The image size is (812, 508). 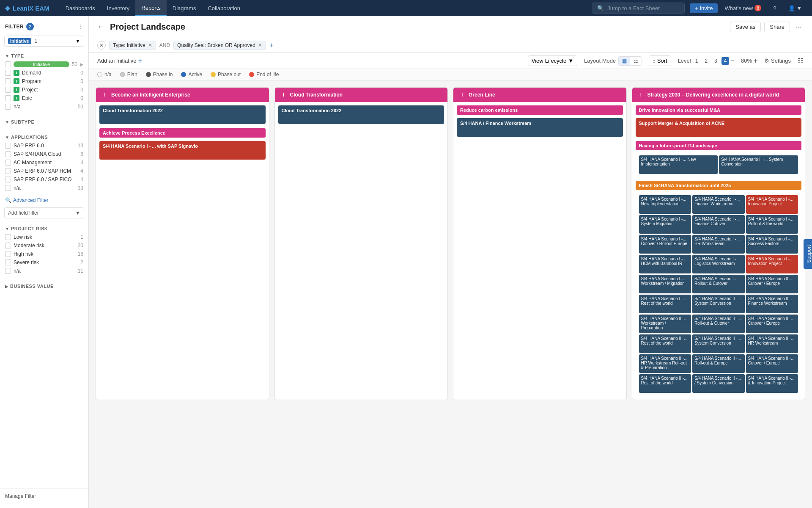 What do you see at coordinates (552, 61) in the screenshot?
I see `view-select: View Lifecycle ▼` at bounding box center [552, 61].